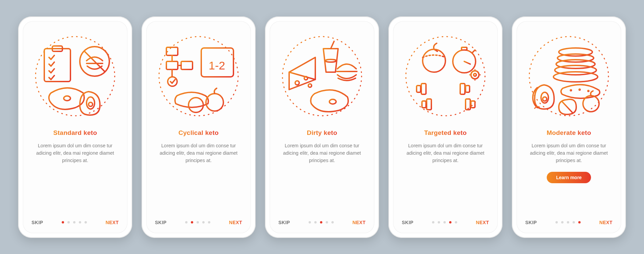 The width and height of the screenshot is (644, 254). I want to click on targeted-keto-illustration, so click(445, 76).